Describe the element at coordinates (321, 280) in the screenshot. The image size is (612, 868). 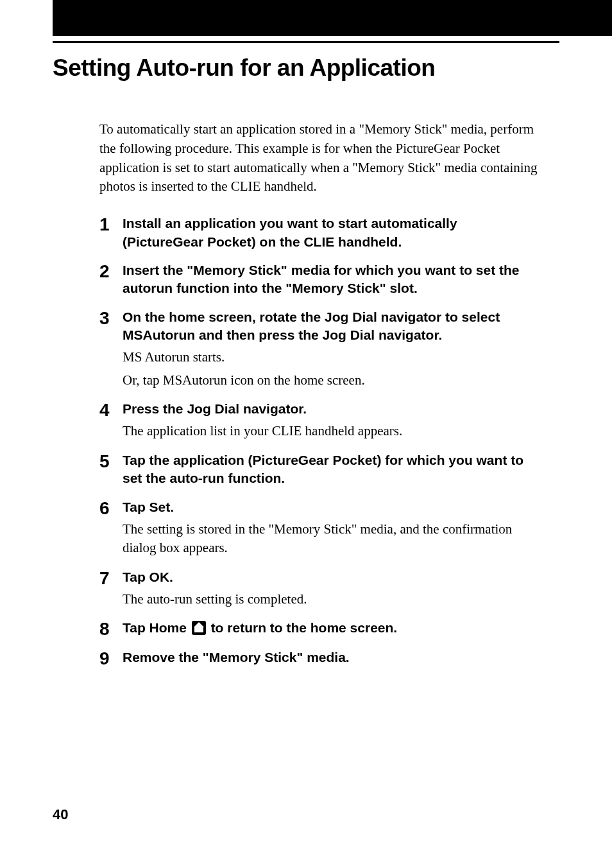
I see `step-2: 2 Insert the "Memory Stick" media for wh…` at that location.